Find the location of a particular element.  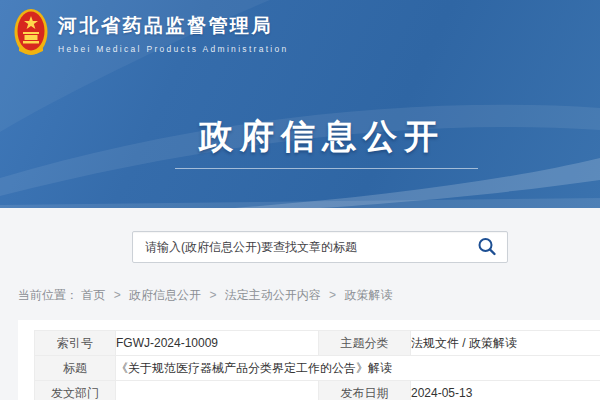

site-name-en: Hebei Medical Products Administration is located at coordinates (174, 49).